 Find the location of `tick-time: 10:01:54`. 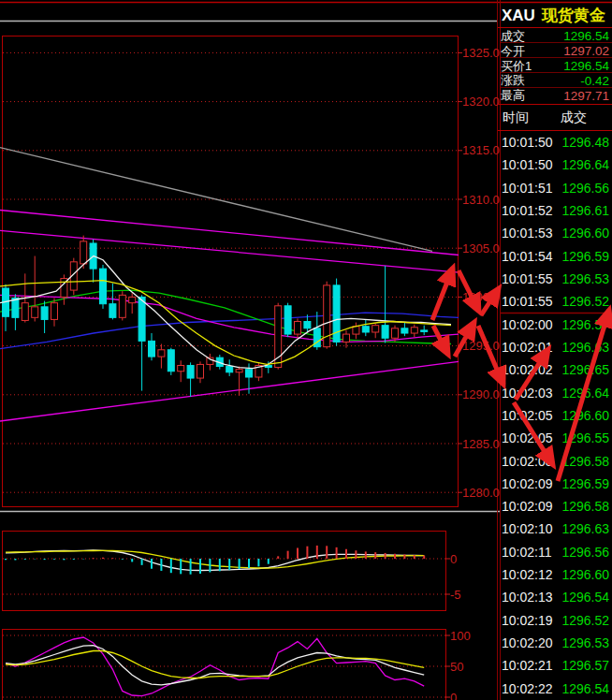

tick-time: 10:01:54 is located at coordinates (528, 256).